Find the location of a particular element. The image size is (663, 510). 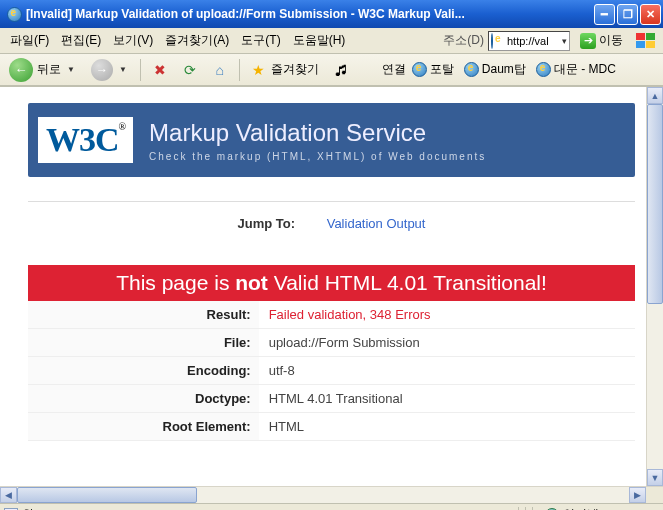

back-dropdown-icon: ▼ is located at coordinates (71, 70).